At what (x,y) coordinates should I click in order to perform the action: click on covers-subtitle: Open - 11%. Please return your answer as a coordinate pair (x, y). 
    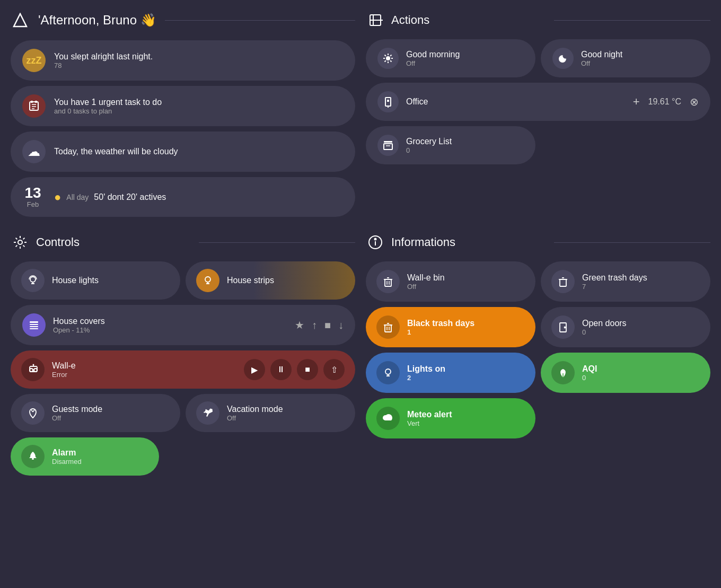
    Looking at the image, I should click on (79, 330).